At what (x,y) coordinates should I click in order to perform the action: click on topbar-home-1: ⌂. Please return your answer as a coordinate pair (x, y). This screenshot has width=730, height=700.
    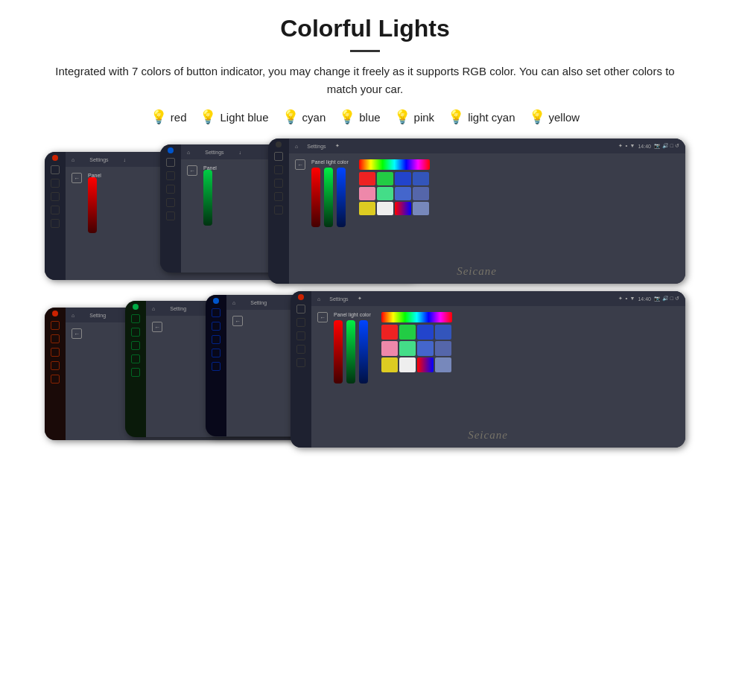
    Looking at the image, I should click on (73, 159).